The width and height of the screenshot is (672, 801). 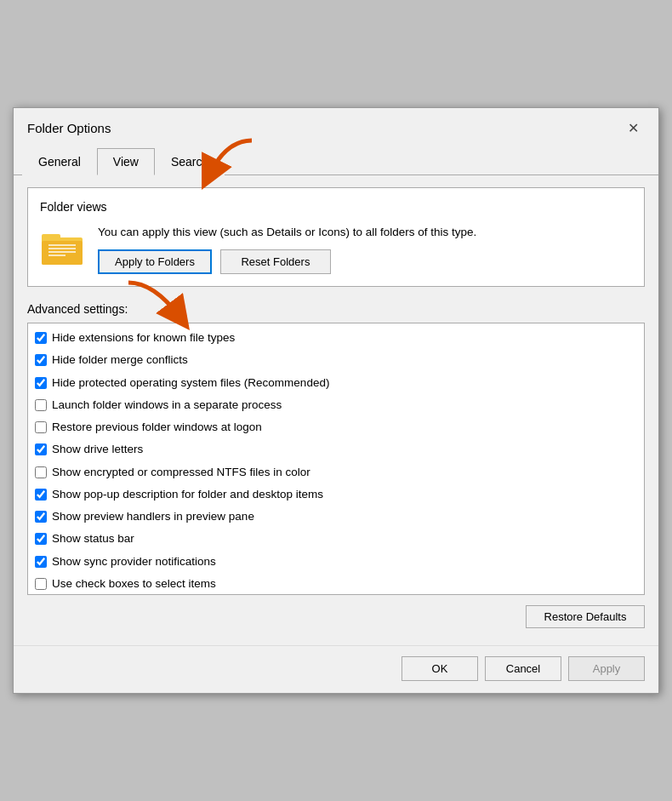 I want to click on setting-item: Show sync provider notifications, so click(x=336, y=562).